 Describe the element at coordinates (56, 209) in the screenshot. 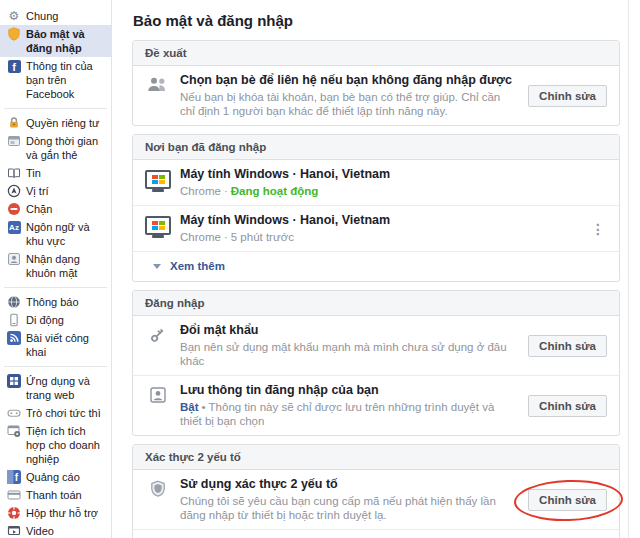

I see `sidebar-item-blocking: Chặn` at that location.